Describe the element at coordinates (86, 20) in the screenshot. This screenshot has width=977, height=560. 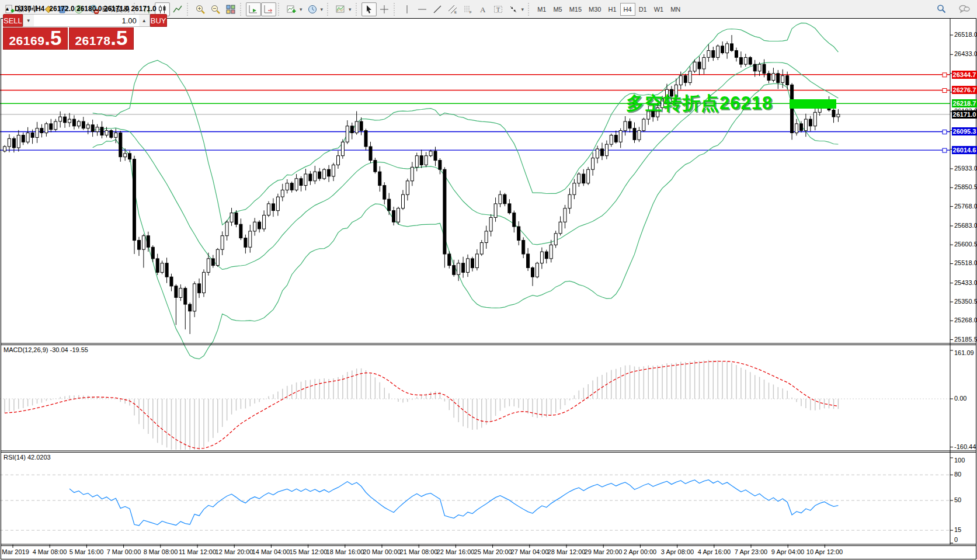
I see `volume-input` at that location.